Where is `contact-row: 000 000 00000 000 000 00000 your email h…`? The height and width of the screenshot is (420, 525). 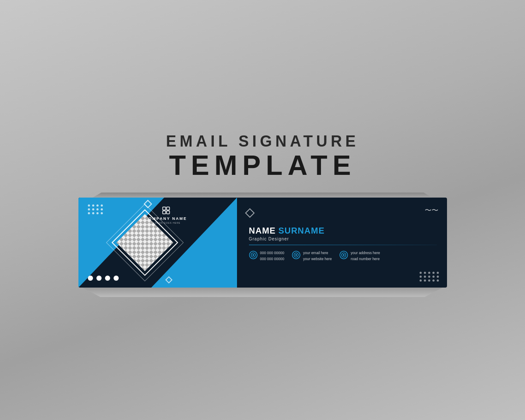
contact-row: 000 000 00000 000 000 00000 your email h… is located at coordinates (343, 256).